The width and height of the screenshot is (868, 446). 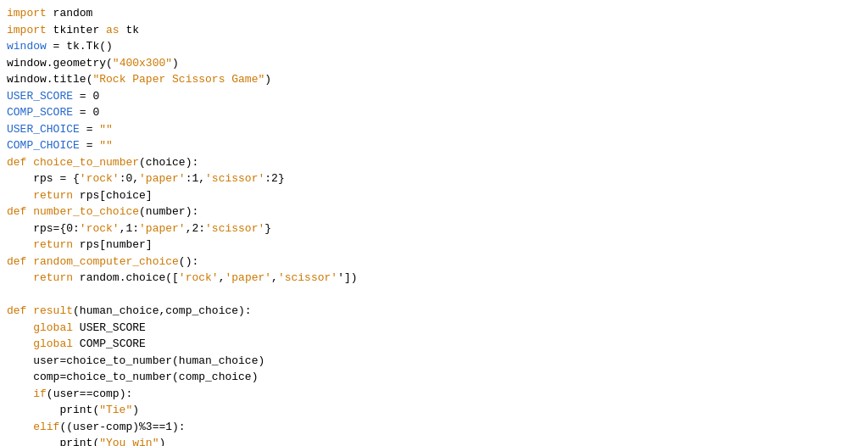 I want to click on code-line: print("Tie"), so click(x=434, y=410).